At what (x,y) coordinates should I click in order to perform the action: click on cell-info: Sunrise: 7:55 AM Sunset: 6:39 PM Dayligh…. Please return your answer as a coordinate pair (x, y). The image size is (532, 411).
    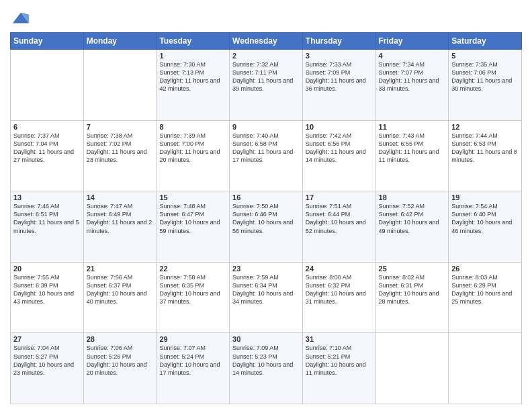
    Looking at the image, I should click on (47, 290).